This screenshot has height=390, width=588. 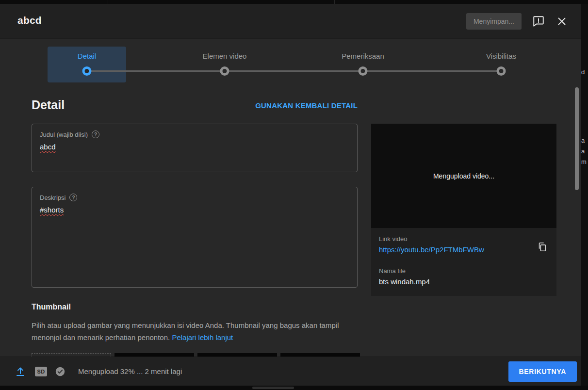 What do you see at coordinates (273, 388) in the screenshot?
I see `background-fragment` at bounding box center [273, 388].